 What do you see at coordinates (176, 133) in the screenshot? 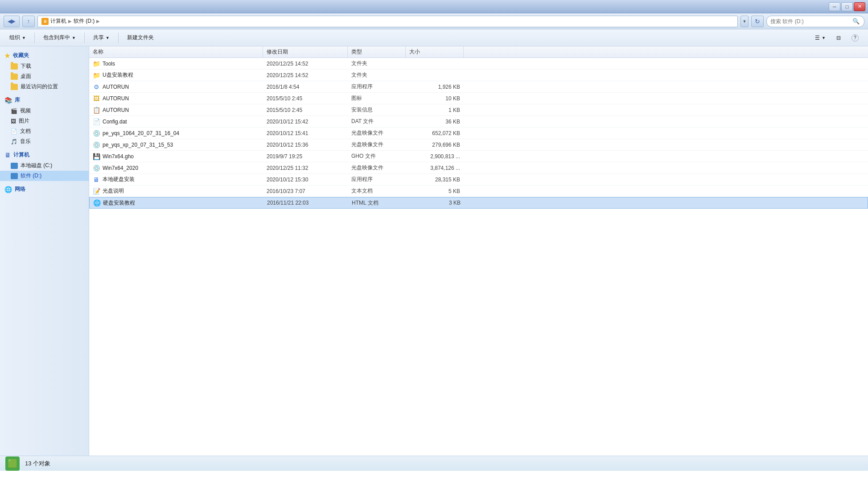
I see `file-name-cell: 💿 pe_yqs_1064_20_07_31_16_04` at bounding box center [176, 133].